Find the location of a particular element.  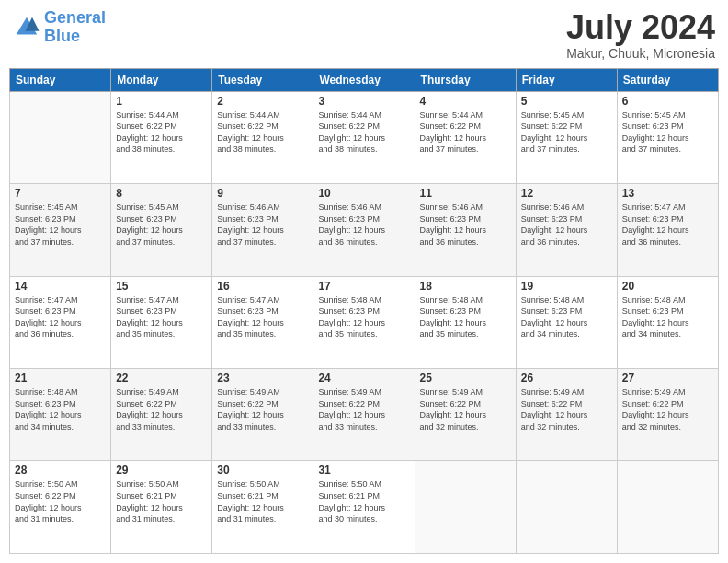

day-number: 15 is located at coordinates (162, 286).